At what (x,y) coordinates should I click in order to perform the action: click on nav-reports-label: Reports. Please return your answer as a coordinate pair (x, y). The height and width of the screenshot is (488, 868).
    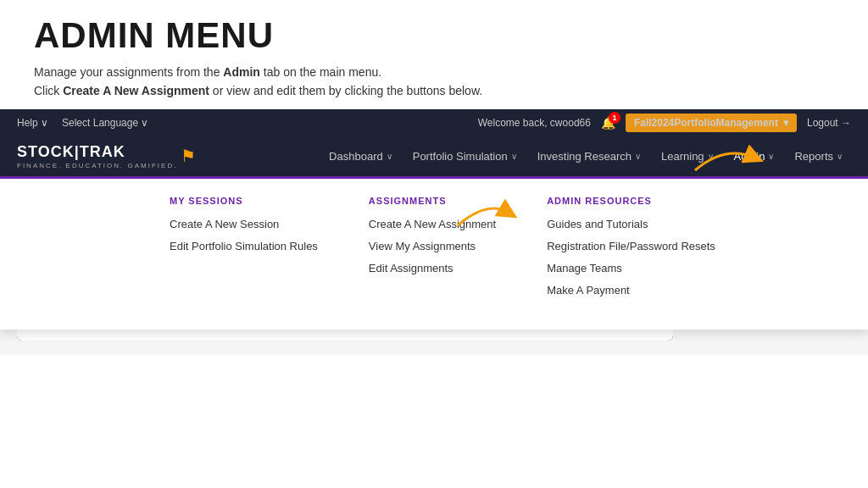
    Looking at the image, I should click on (814, 156).